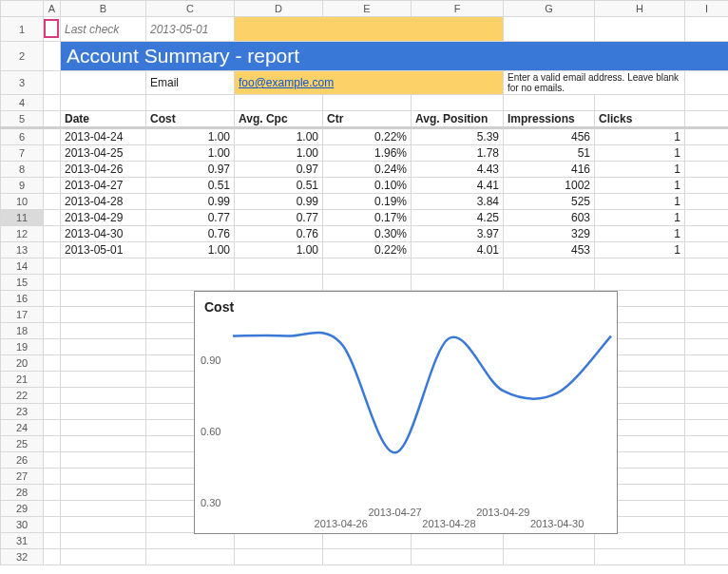 This screenshot has height=574, width=728. What do you see at coordinates (367, 137) in the screenshot?
I see `cell-E6: 0.22%` at bounding box center [367, 137].